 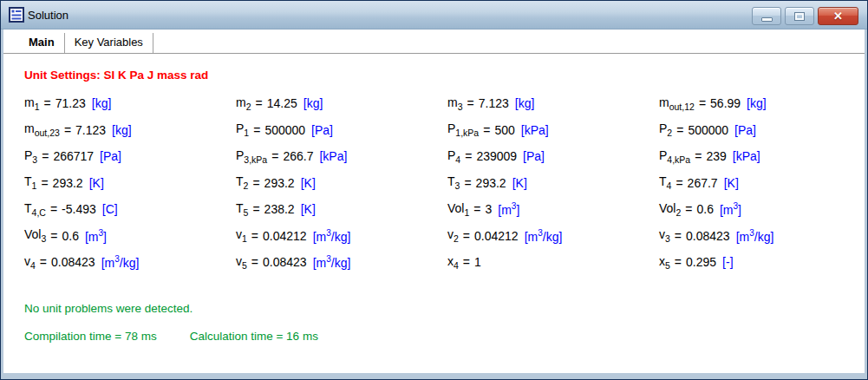 What do you see at coordinates (553, 210) in the screenshot?
I see `variable: Vol1=3[m3]` at bounding box center [553, 210].